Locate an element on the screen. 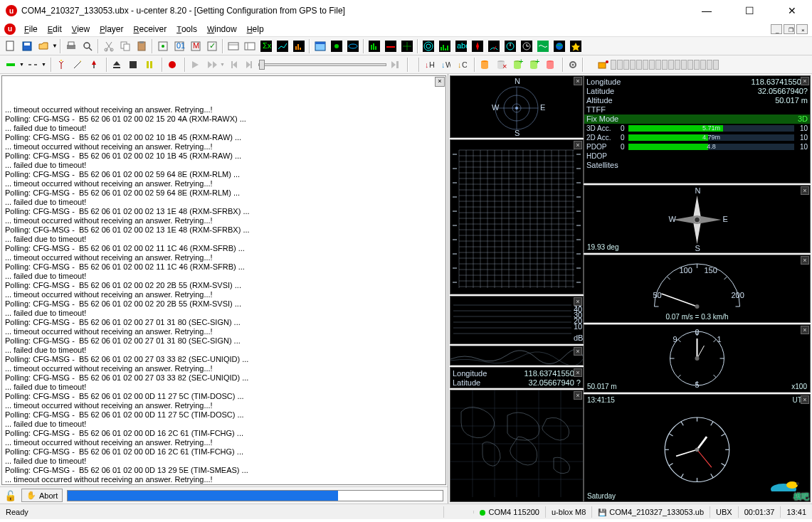 This screenshot has height=522, width=812. marker-h: ↓H is located at coordinates (429, 65).